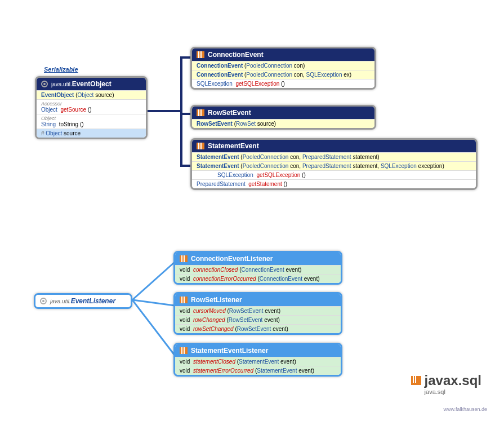 The height and width of the screenshot is (429, 504). Describe the element at coordinates (298, 74) in the screenshot. I see `c2p1n: con` at that location.